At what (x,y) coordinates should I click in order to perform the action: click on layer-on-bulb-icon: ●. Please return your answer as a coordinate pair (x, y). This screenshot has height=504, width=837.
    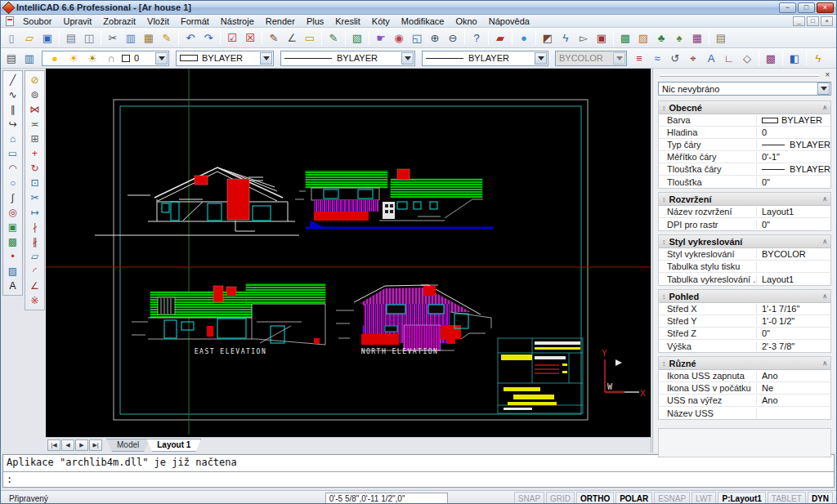
    Looking at the image, I should click on (55, 59).